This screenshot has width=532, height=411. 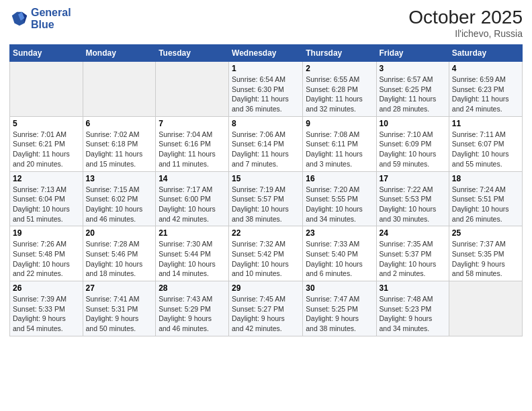 What do you see at coordinates (412, 124) in the screenshot?
I see `day-number: 10` at bounding box center [412, 124].